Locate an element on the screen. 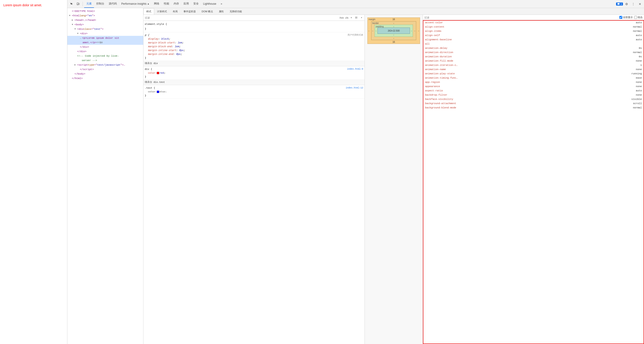  element-style-selector: element.style { is located at coordinates (156, 24).